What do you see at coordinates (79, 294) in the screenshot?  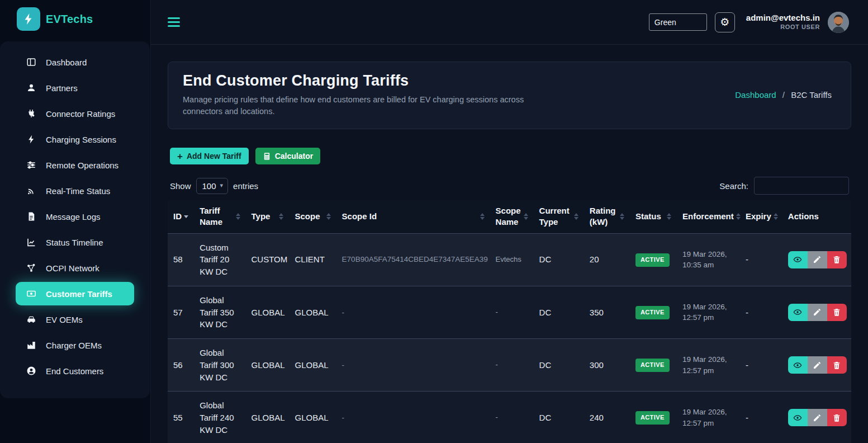 I see `sidebar-item-label: Customer Tariffs` at bounding box center [79, 294].